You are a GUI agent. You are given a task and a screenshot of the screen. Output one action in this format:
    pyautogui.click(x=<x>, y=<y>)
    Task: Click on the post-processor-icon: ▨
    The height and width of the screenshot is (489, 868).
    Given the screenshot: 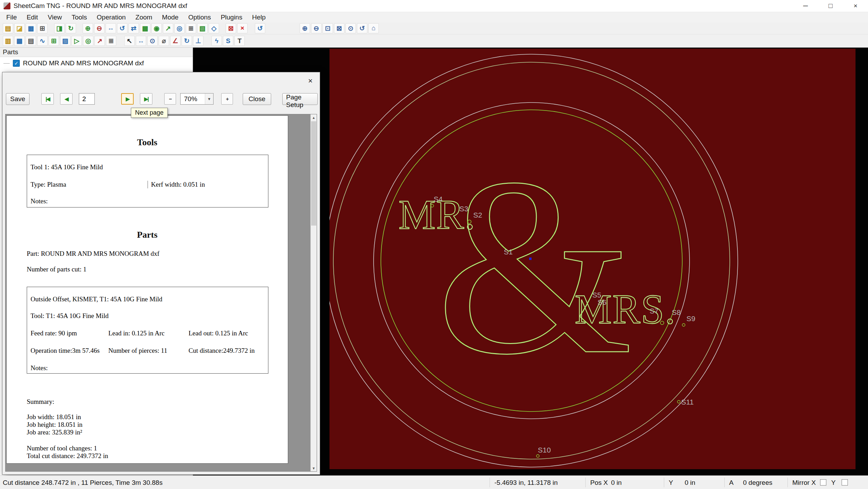 What is the action you would take?
    pyautogui.click(x=65, y=41)
    